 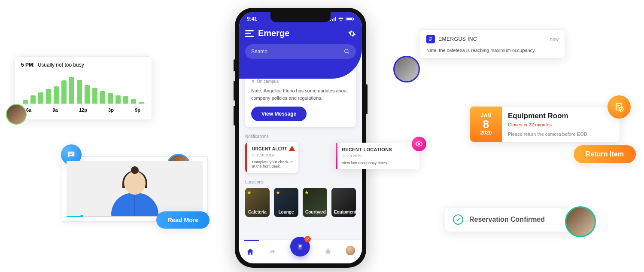 I want to click on center-fab: 2, so click(x=300, y=247).